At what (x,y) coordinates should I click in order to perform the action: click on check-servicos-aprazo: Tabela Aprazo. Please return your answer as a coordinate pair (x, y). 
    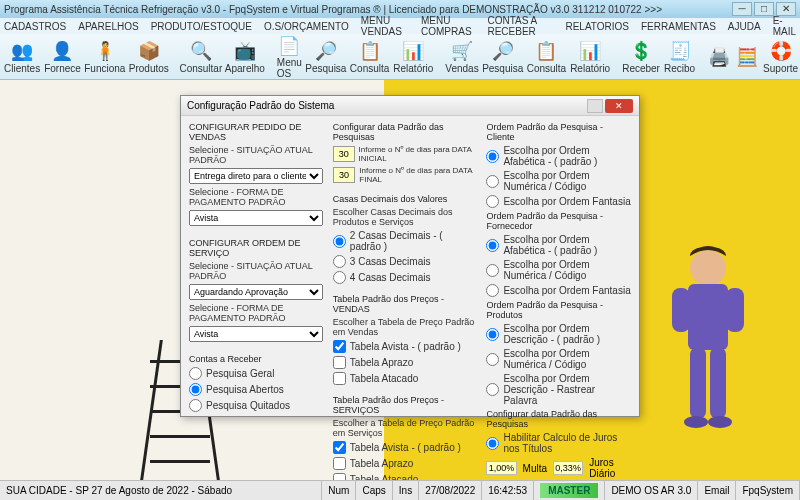
    Looking at the image, I should click on (405, 464).